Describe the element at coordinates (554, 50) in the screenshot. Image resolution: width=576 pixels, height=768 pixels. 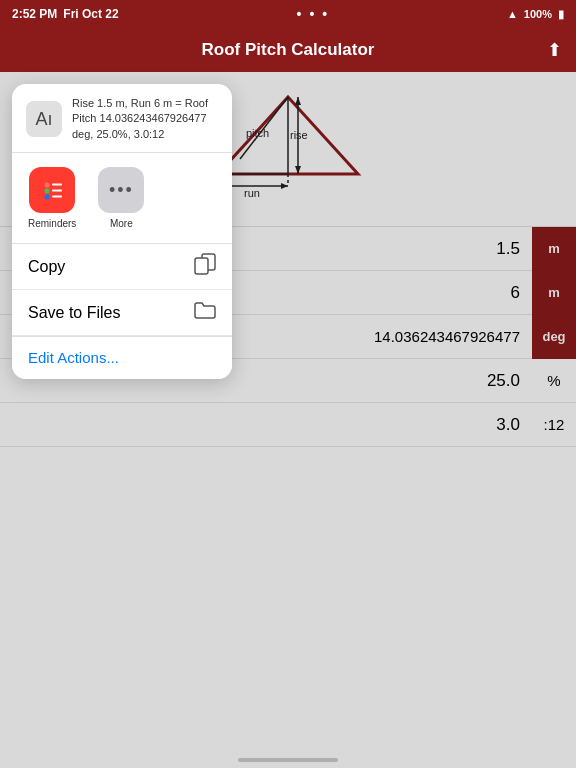
I see `share-icon: ⬆` at that location.